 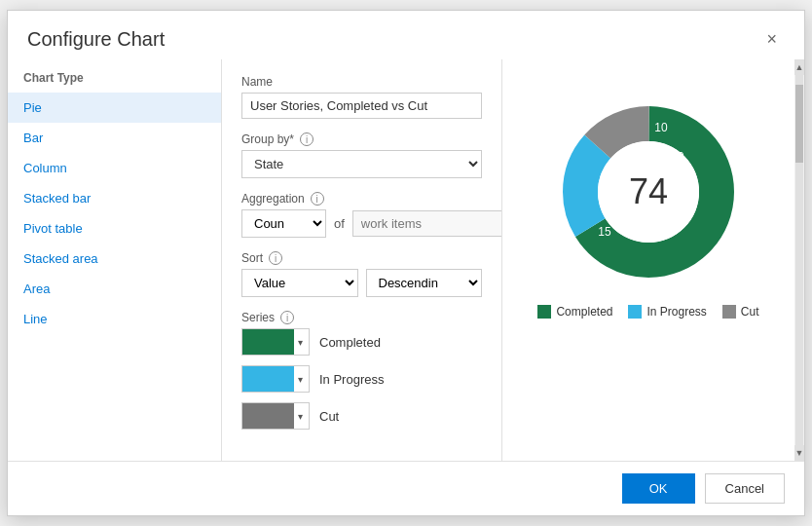 What do you see at coordinates (635, 312) in the screenshot?
I see `legend-swatch-inprogress` at bounding box center [635, 312].